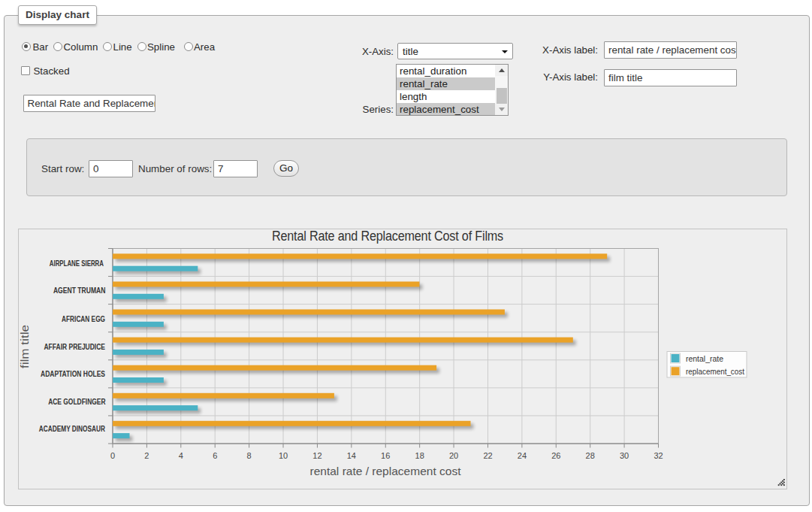 The width and height of the screenshot is (812, 512). I want to click on svg-text: rental rate / replacement cost, so click(386, 471).